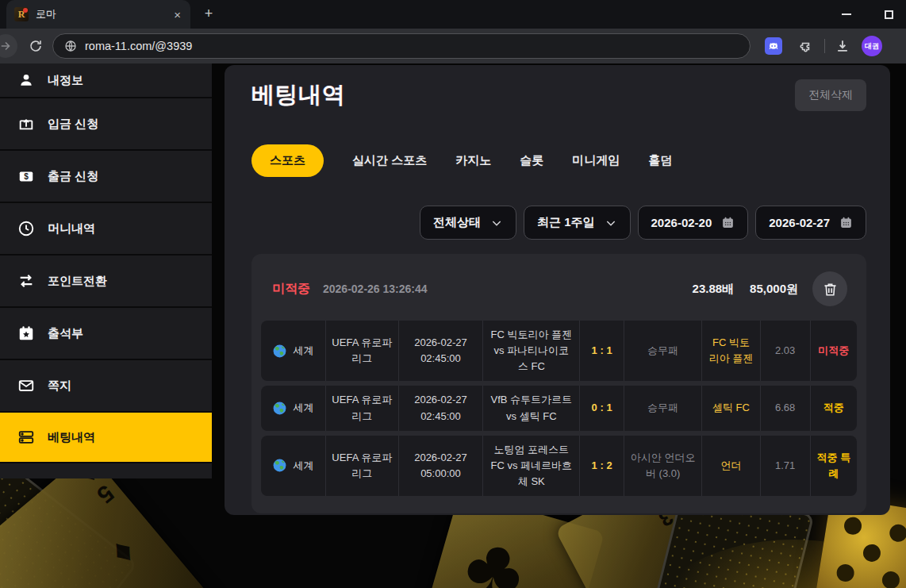 Image resolution: width=906 pixels, height=588 pixels. Describe the element at coordinates (830, 289) in the screenshot. I see `trash-icon` at that location.